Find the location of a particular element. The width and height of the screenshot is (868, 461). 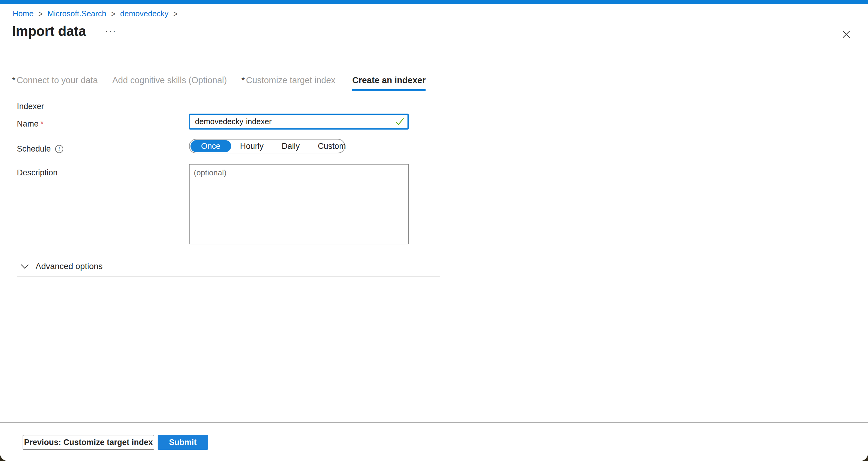

schedule-option-custom: Custom is located at coordinates (332, 146).